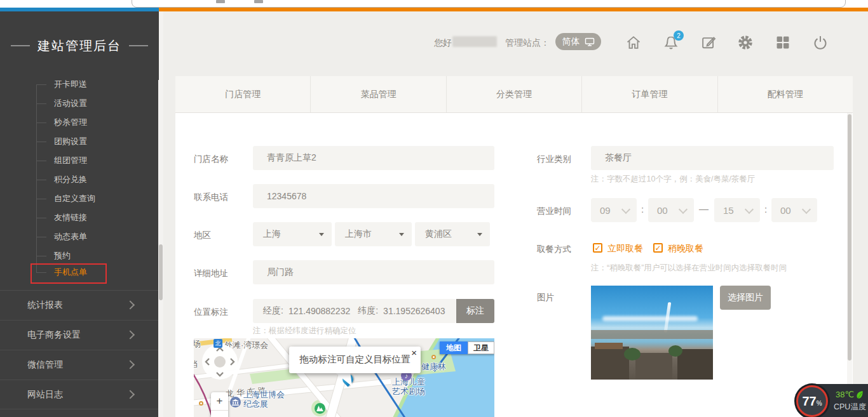 Image resolution: width=868 pixels, height=417 pixels. I want to click on pickup-later-label: 稍晚取餐, so click(686, 249).